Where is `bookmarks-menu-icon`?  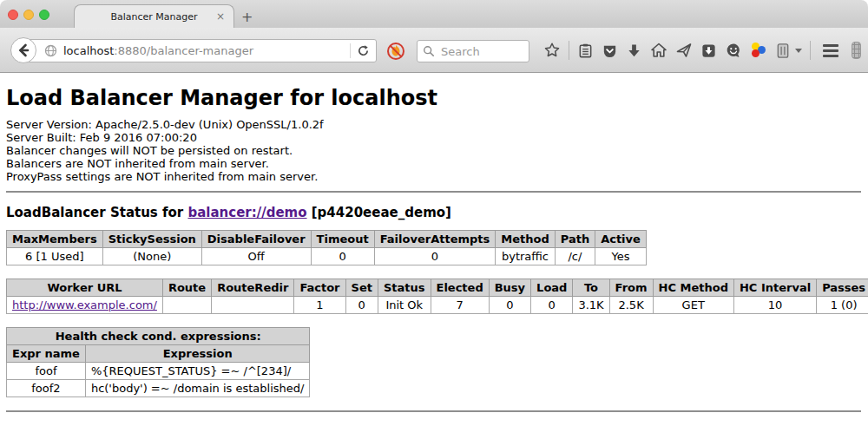
bookmarks-menu-icon is located at coordinates (585, 50).